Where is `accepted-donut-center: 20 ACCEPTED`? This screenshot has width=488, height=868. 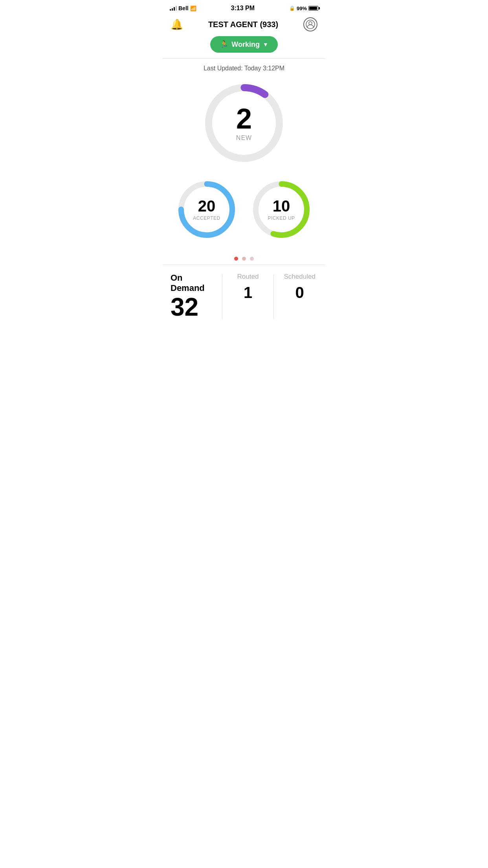
accepted-donut-center: 20 ACCEPTED is located at coordinates (207, 210).